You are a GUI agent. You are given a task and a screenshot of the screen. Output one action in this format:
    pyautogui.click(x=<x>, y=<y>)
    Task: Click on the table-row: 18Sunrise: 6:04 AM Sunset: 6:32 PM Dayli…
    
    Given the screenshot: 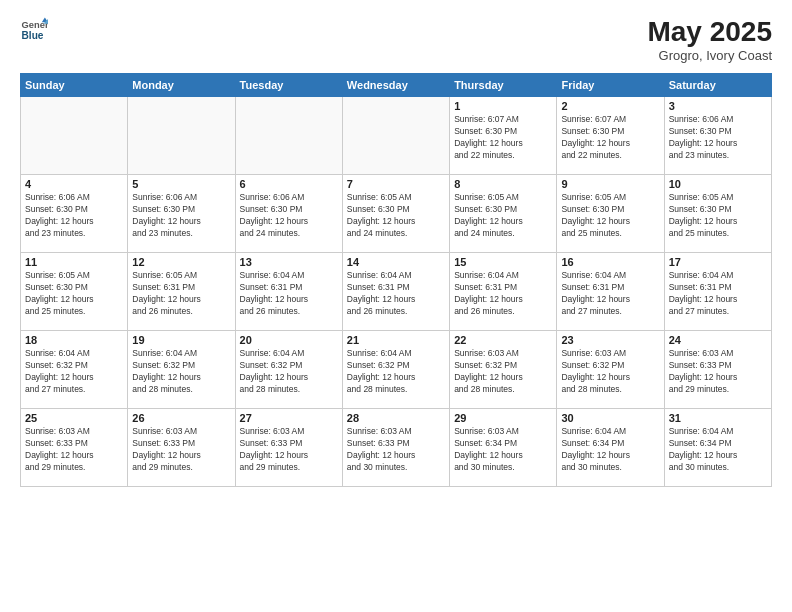 What is the action you would take?
    pyautogui.click(x=74, y=370)
    